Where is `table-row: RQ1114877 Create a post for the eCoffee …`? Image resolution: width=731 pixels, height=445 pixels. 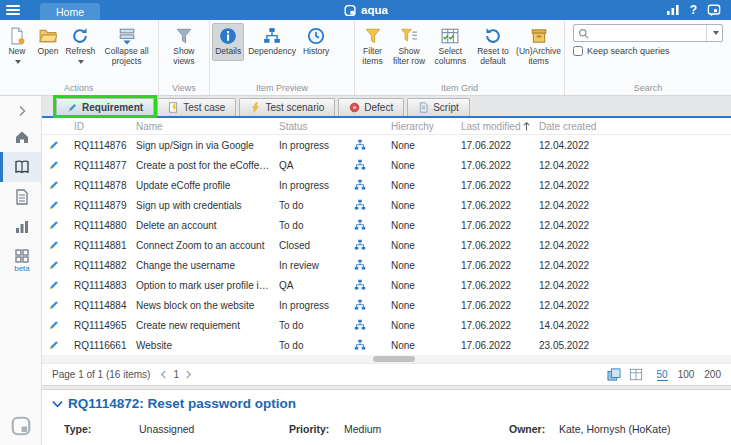
table-row: RQ1114877 Create a post for the eCoffee … is located at coordinates (386, 165).